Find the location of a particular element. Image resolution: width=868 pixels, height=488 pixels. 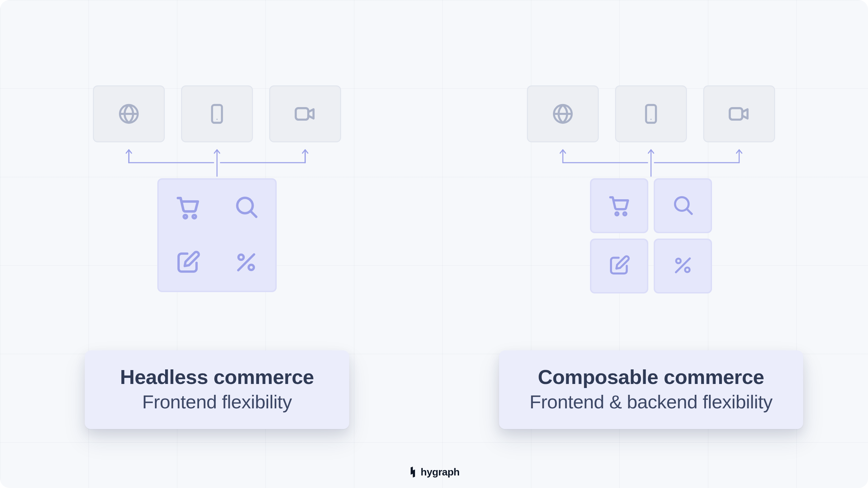

label-title: Composable commerce is located at coordinates (651, 377).